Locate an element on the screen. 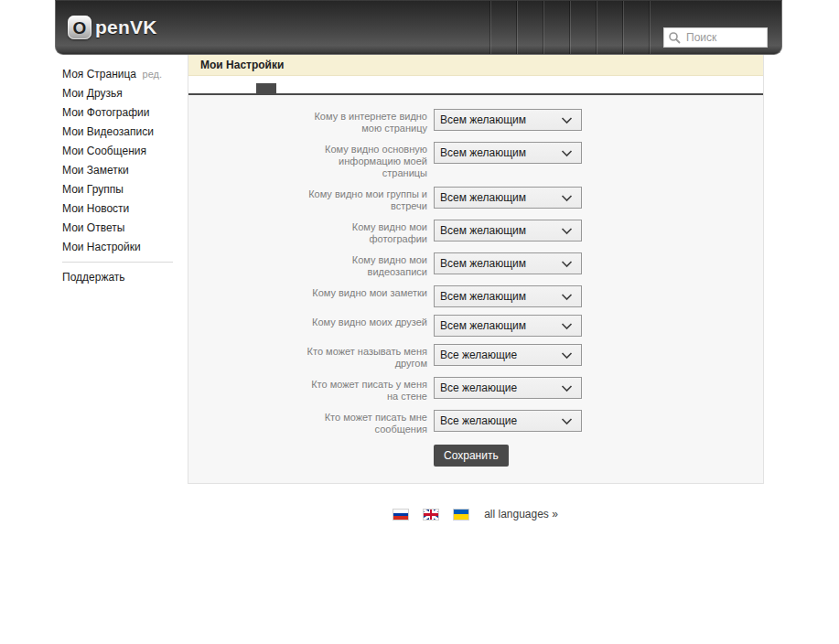 The width and height of the screenshot is (839, 644). save-button: Сохранить is located at coordinates (471, 456).